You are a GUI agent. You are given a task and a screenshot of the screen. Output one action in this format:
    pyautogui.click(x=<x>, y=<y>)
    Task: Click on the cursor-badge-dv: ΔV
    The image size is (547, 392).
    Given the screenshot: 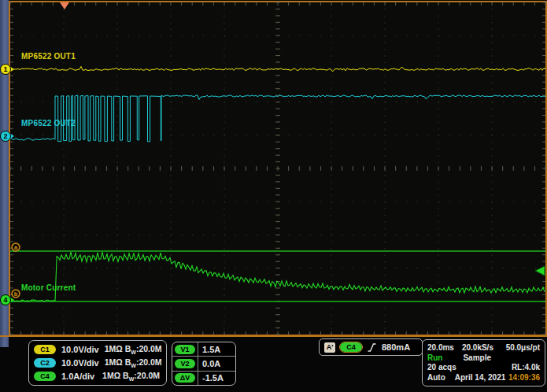 What is the action you would take?
    pyautogui.click(x=185, y=378)
    